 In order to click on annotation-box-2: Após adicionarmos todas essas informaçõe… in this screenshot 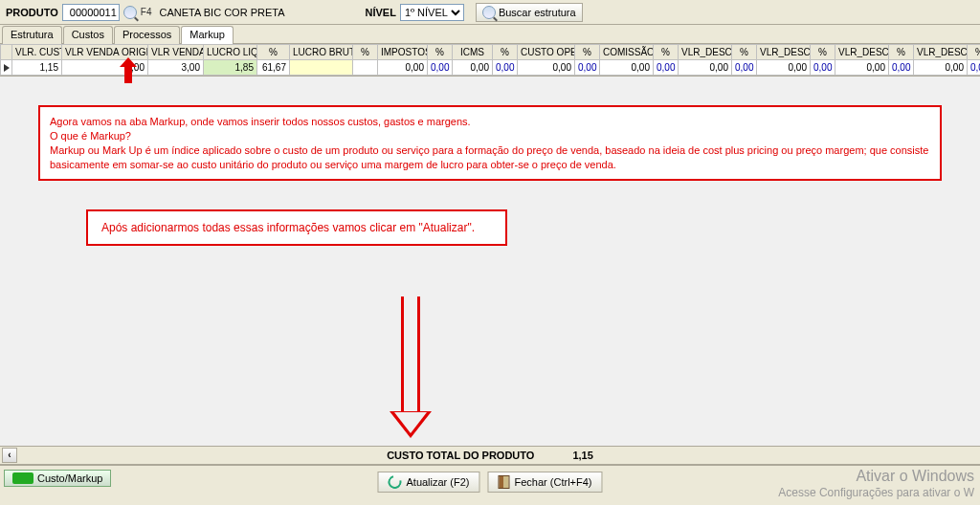, I will do `click(297, 228)`.